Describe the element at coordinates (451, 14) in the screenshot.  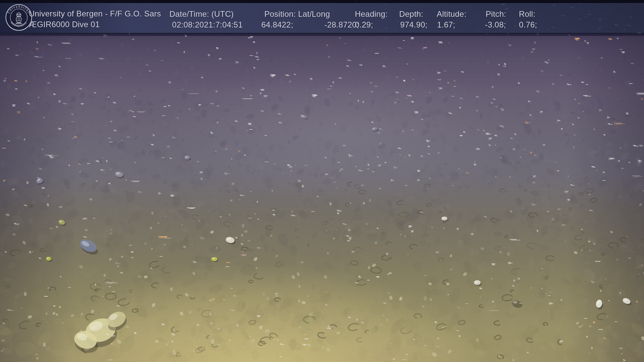
I see `altitude-label: Altitude:` at that location.